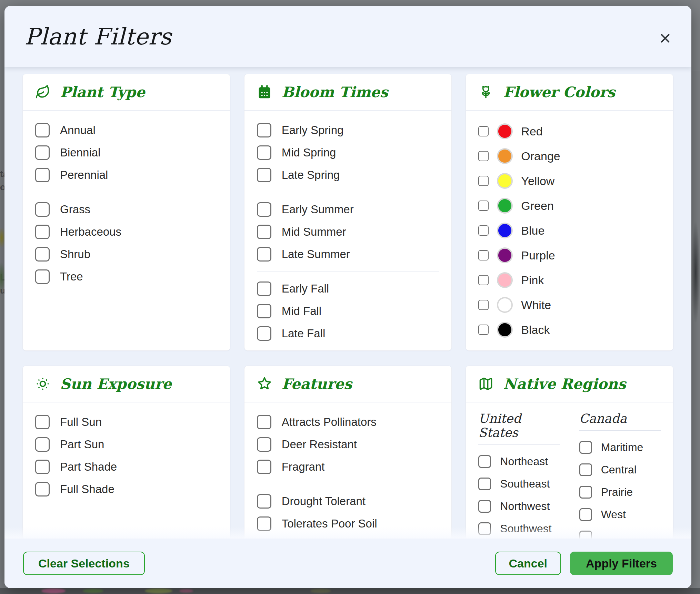 The height and width of the screenshot is (594, 700). Describe the element at coordinates (570, 231) in the screenshot. I see `color-option-blue: Blue` at that location.